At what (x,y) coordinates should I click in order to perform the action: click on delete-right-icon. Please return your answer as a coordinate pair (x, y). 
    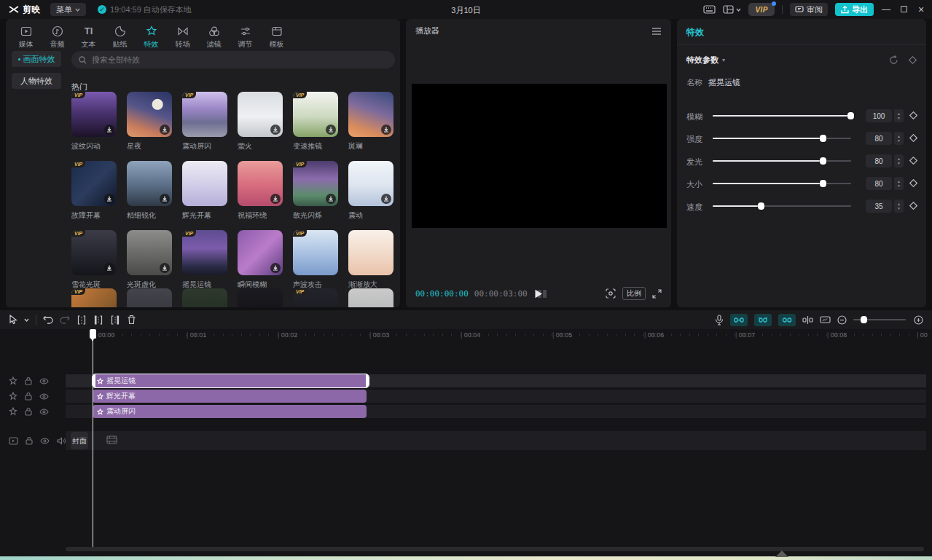
    Looking at the image, I should click on (115, 320).